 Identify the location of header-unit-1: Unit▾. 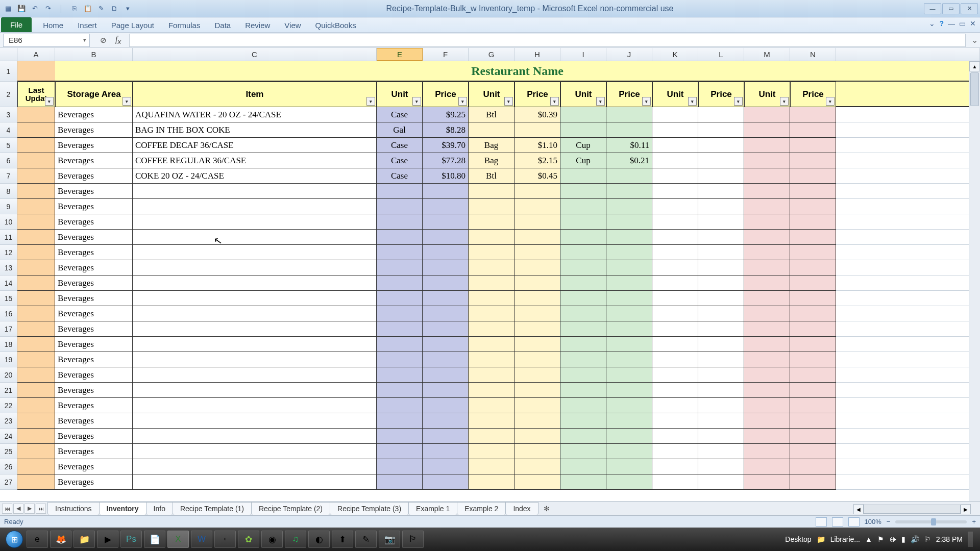
(400, 94).